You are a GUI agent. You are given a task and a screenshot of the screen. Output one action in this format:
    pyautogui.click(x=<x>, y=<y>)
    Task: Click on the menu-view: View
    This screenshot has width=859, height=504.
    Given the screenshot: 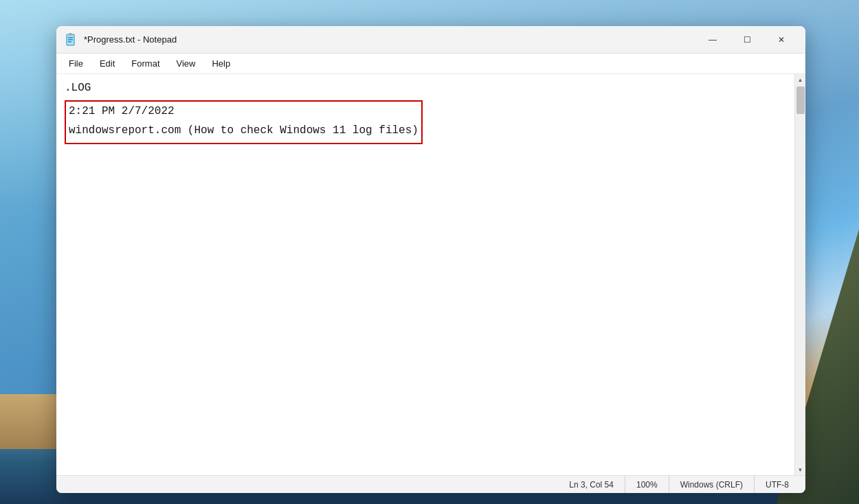 What is the action you would take?
    pyautogui.click(x=186, y=63)
    